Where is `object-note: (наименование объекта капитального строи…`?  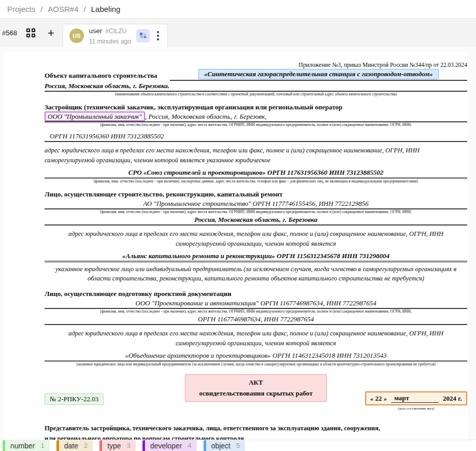 object-note: (наименование объекта капитального строи… is located at coordinates (256, 94).